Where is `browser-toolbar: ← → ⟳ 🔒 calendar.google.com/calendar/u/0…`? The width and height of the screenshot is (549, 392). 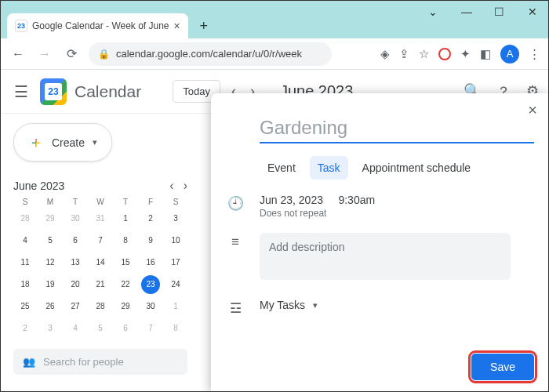
browser-toolbar: ← → ⟳ 🔒 calendar.google.com/calendar/u/0… is located at coordinates (274, 54).